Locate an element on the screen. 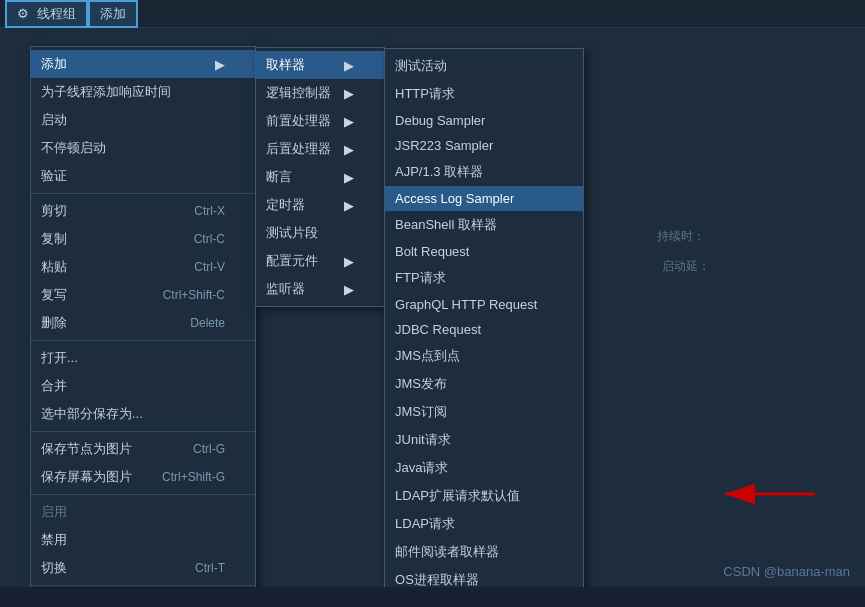  toolbar-thread-group: ⚙ 线程组 is located at coordinates (46, 14).